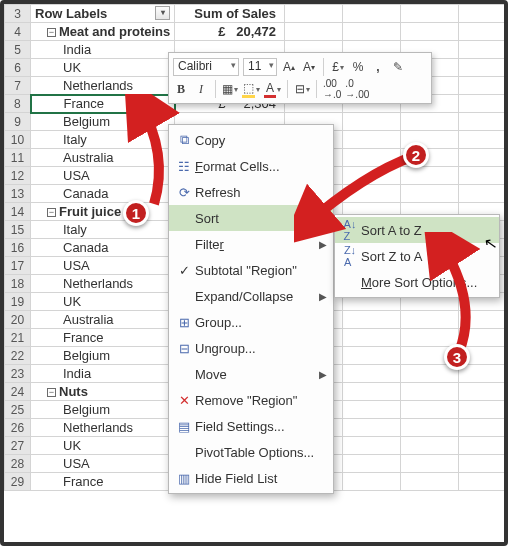 The image size is (508, 546). Describe the element at coordinates (358, 67) in the screenshot. I see `percent-icon: %` at that location.